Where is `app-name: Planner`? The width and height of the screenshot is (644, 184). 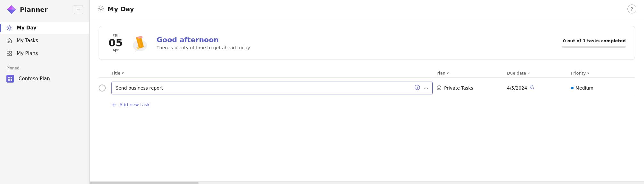 app-name: Planner is located at coordinates (34, 10).